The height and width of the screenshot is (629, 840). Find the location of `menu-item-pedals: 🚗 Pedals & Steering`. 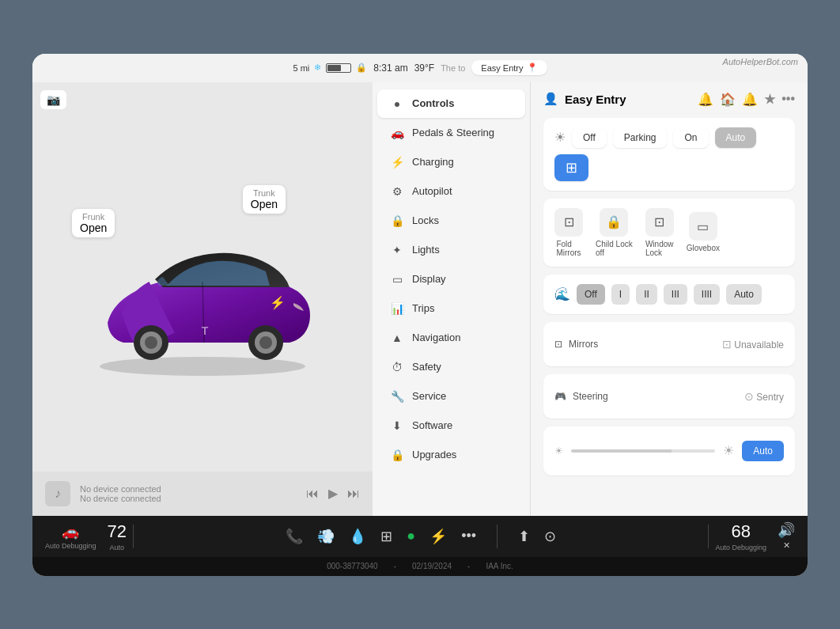

menu-item-pedals: 🚗 Pedals & Steering is located at coordinates (451, 133).